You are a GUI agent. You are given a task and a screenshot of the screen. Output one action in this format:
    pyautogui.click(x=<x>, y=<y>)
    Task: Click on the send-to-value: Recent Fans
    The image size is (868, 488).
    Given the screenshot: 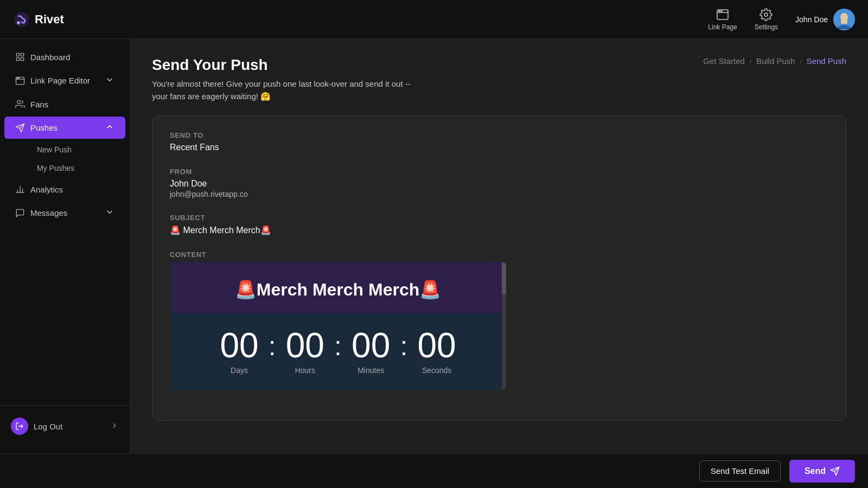 What is the action you would take?
    pyautogui.click(x=499, y=147)
    